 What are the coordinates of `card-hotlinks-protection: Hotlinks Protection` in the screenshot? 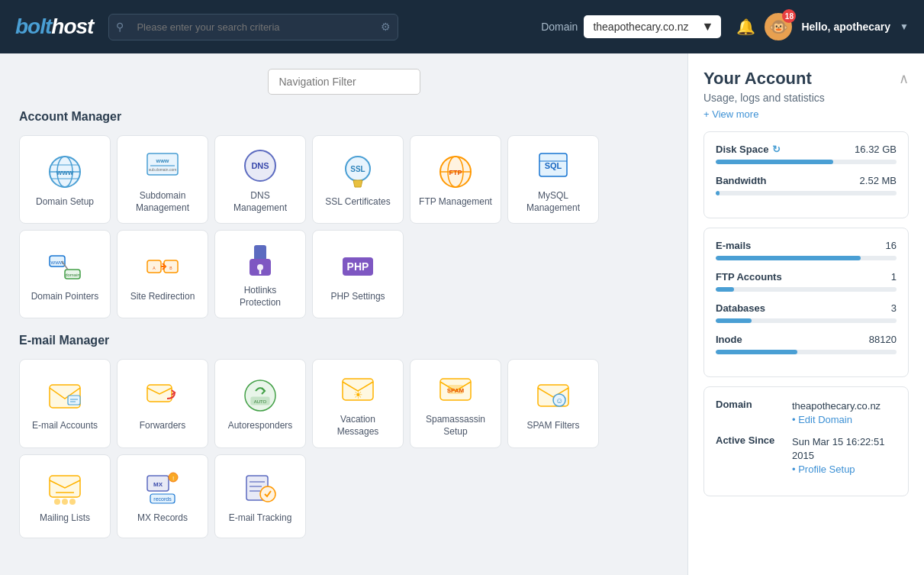 It's located at (260, 274).